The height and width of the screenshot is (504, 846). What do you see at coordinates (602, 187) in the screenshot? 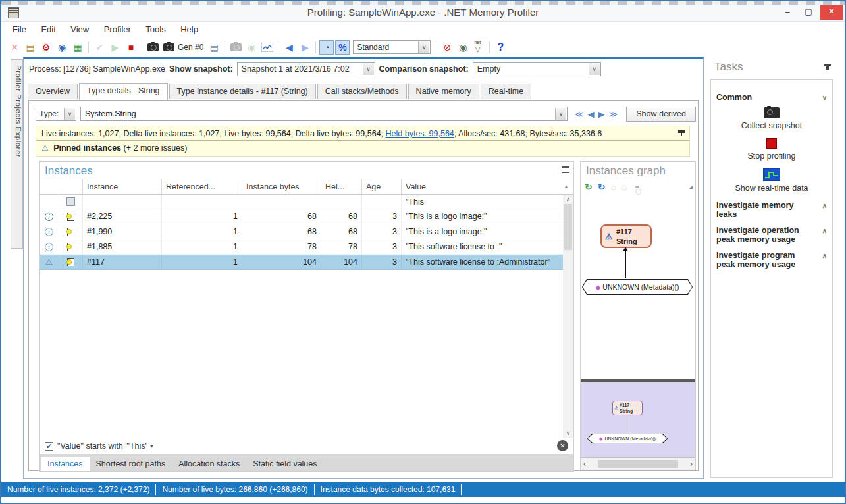
I see `reload-graph-icon: ↻` at bounding box center [602, 187].